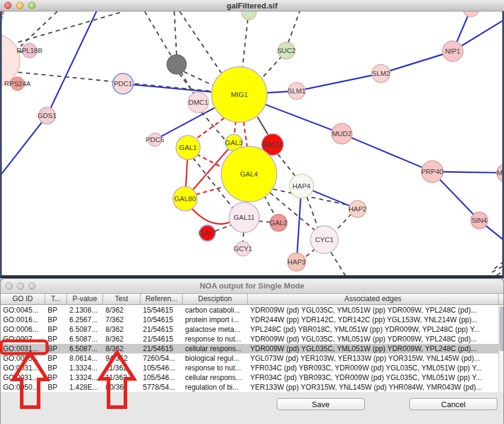 The width and height of the screenshot is (504, 424). I want to click on table-cell: regulation of bi..., so click(215, 387).